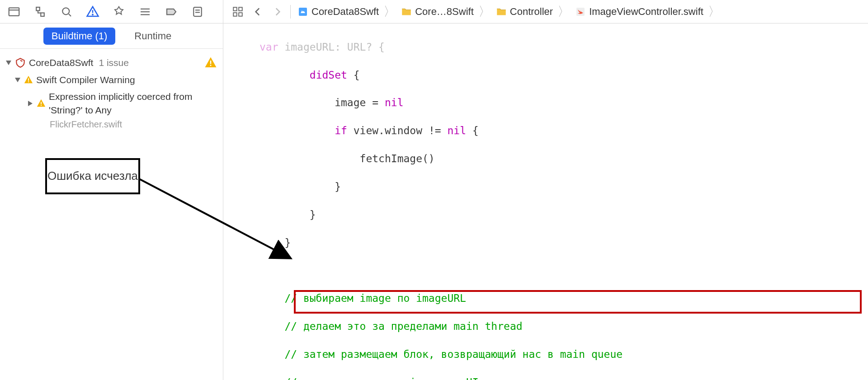  I want to click on project-name: CoreData8Swft, so click(61, 62).